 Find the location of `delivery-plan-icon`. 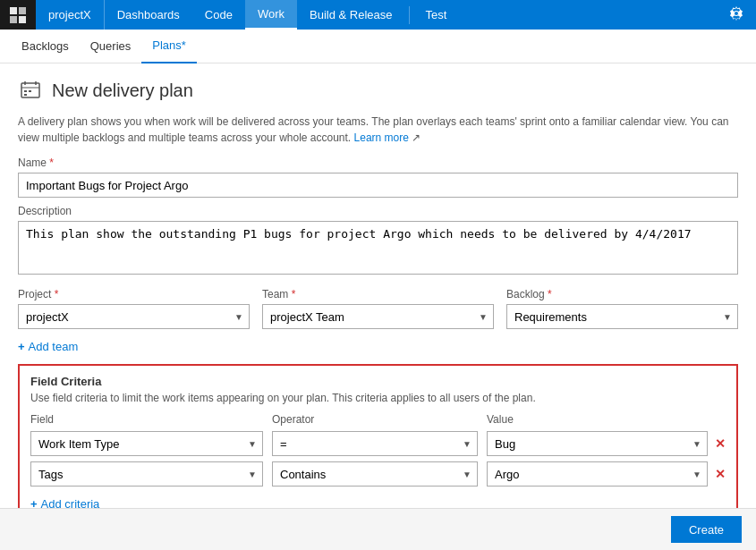

delivery-plan-icon is located at coordinates (30, 90).